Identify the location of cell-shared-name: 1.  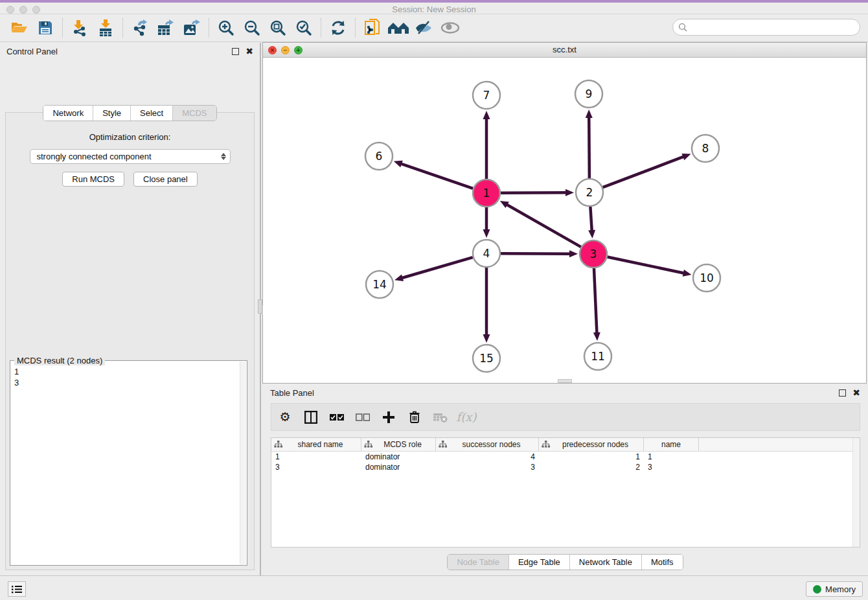
(316, 457).